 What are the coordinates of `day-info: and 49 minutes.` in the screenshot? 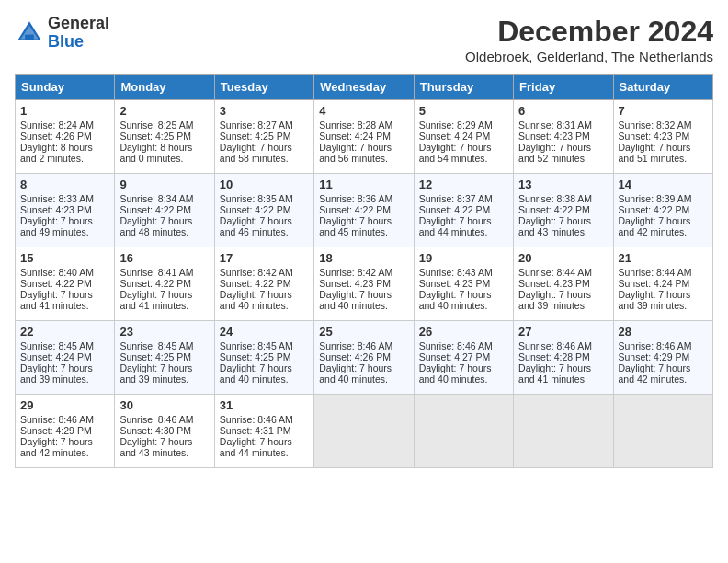 It's located at (64, 232).